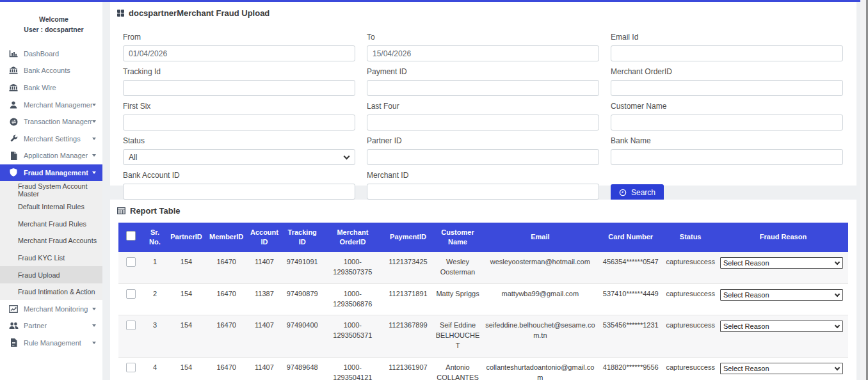 Image resolution: width=868 pixels, height=380 pixels. Describe the element at coordinates (483, 123) in the screenshot. I see `last-four-input` at that location.